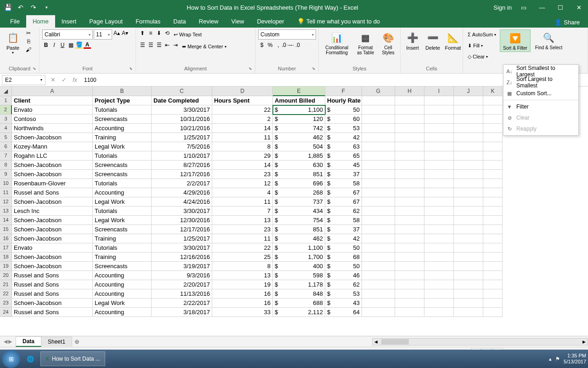 The width and height of the screenshot is (588, 368). What do you see at coordinates (6, 91) in the screenshot?
I see `select-all-button: ◢` at bounding box center [6, 91].